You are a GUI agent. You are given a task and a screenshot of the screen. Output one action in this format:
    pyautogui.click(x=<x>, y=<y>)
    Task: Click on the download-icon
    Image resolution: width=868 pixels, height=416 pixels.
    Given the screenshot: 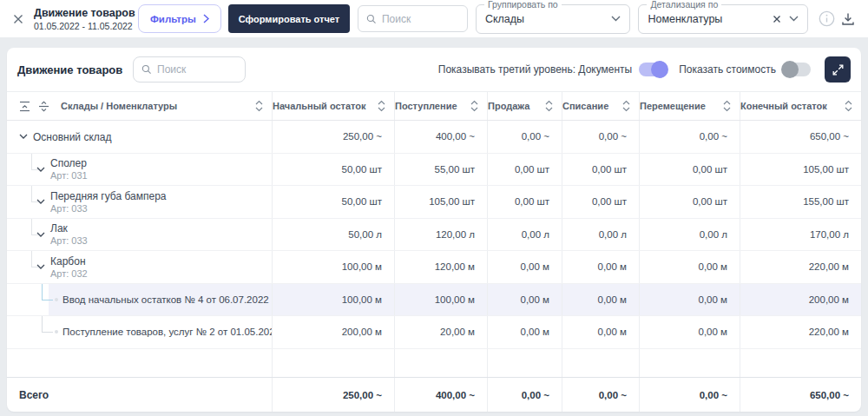 What is the action you would take?
    pyautogui.click(x=848, y=19)
    